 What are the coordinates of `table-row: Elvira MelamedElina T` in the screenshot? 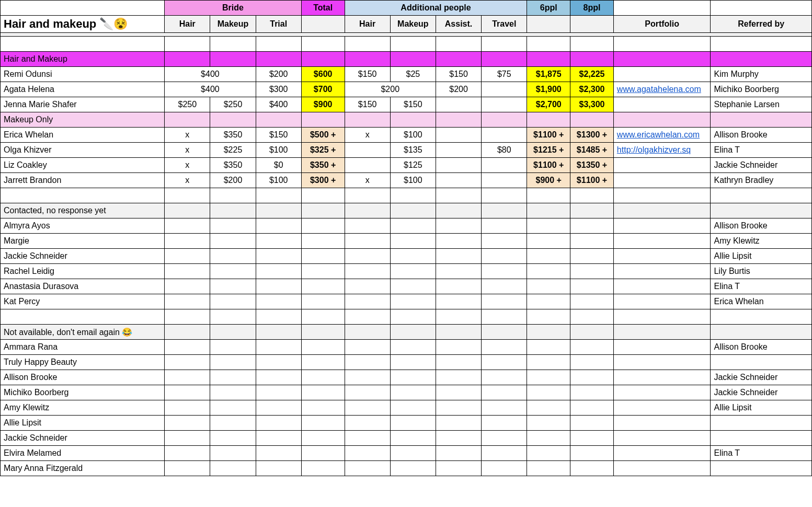 It's located at (406, 454).